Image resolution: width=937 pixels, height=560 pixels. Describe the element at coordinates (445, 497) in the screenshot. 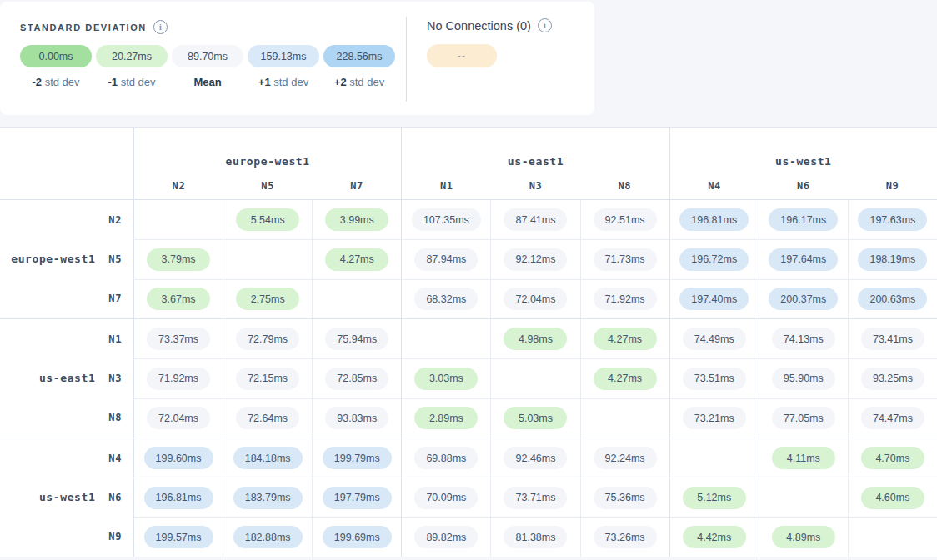

I see `latency-cell: 70.09ms` at that location.